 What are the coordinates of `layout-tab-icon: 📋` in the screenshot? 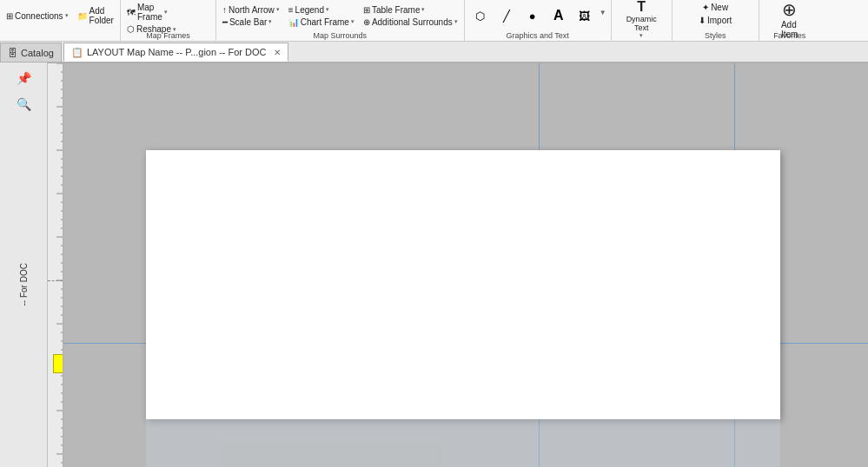 It's located at (77, 52).